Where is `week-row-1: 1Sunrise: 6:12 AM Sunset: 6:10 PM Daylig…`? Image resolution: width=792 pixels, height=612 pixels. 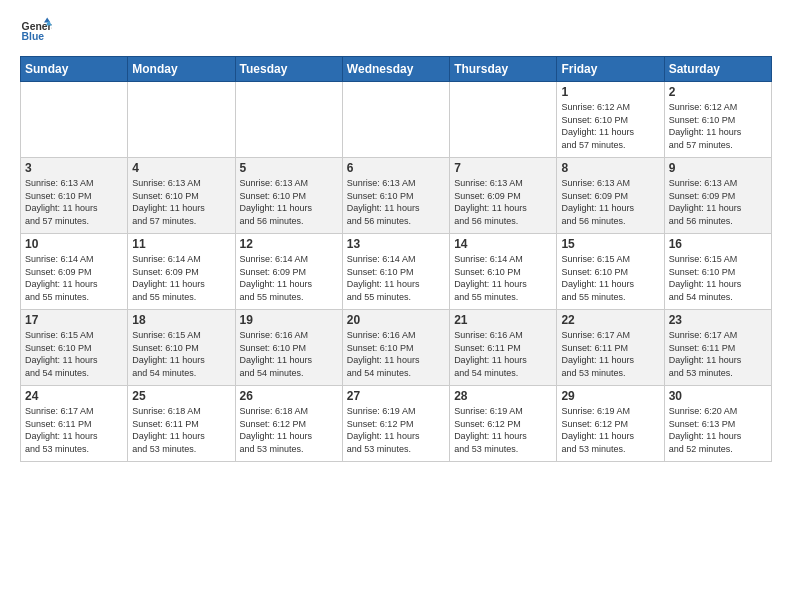
week-row-1: 1Sunrise: 6:12 AM Sunset: 6:10 PM Daylig… is located at coordinates (396, 120).